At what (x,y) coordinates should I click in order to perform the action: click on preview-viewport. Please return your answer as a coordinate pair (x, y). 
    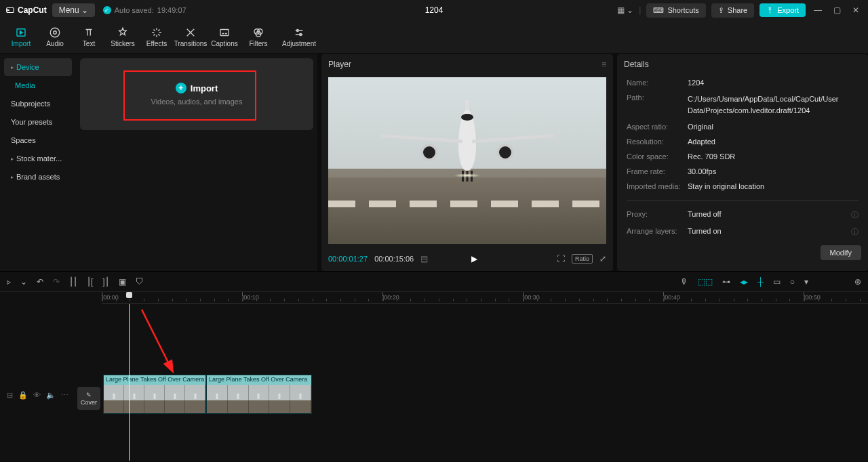
    Looking at the image, I should click on (467, 161).